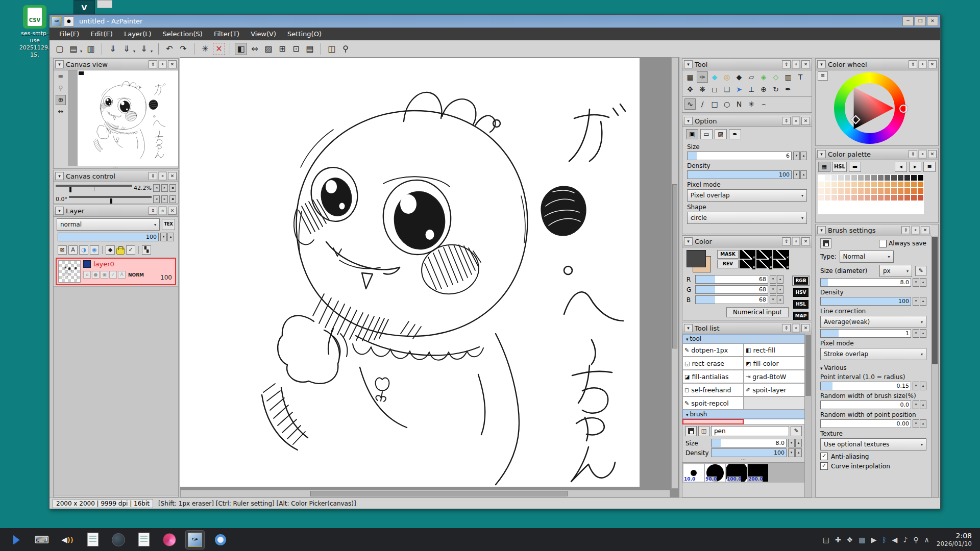  Describe the element at coordinates (744, 414) in the screenshot. I see `brush-group-header: brush` at that location.